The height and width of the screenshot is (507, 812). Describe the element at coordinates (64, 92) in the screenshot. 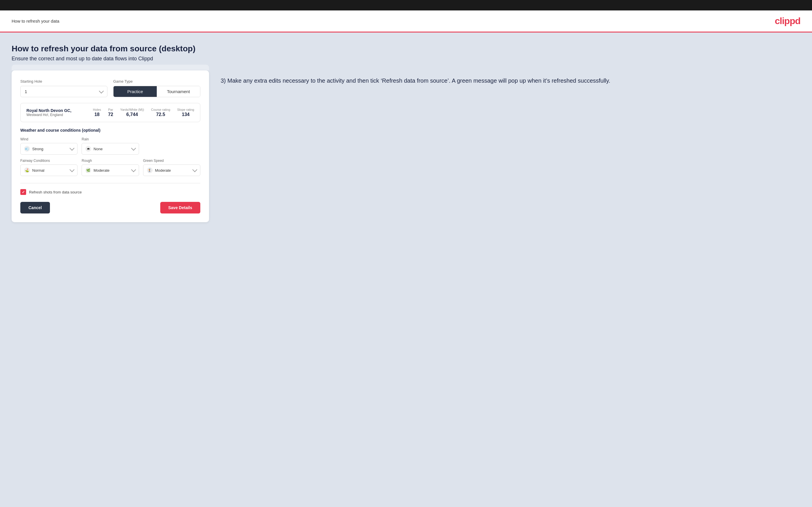

I see `starting-hole-display: 1` at that location.